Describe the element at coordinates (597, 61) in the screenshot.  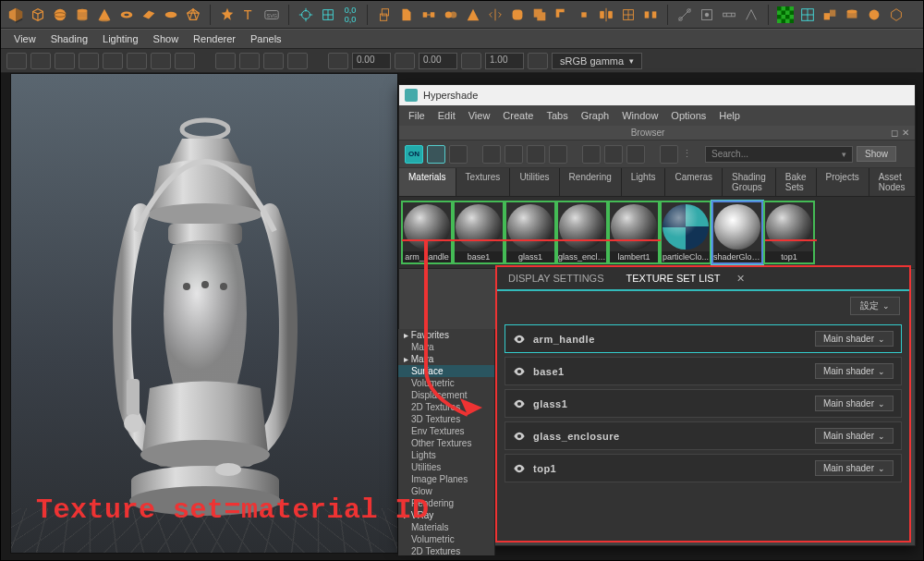
I see `colorspace-dropdown: sRGB gamma▾` at that location.